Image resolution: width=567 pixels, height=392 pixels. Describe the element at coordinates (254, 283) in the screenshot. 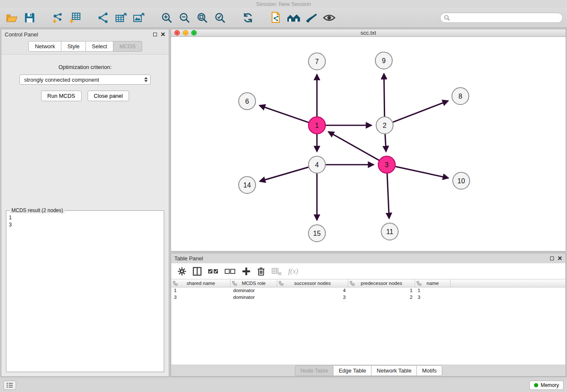

I see `column-header-mcds-role: MCDS role` at that location.